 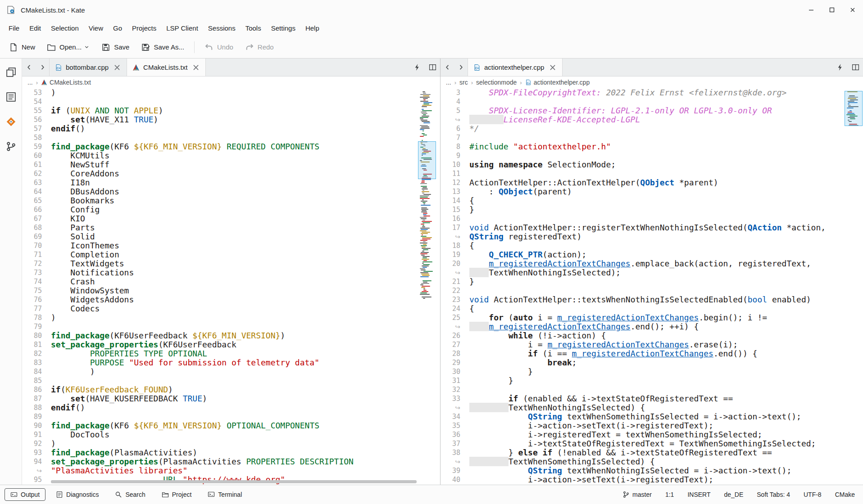 What do you see at coordinates (70, 82) in the screenshot?
I see `breadcrumb-label: CMakeLists.txt` at bounding box center [70, 82].